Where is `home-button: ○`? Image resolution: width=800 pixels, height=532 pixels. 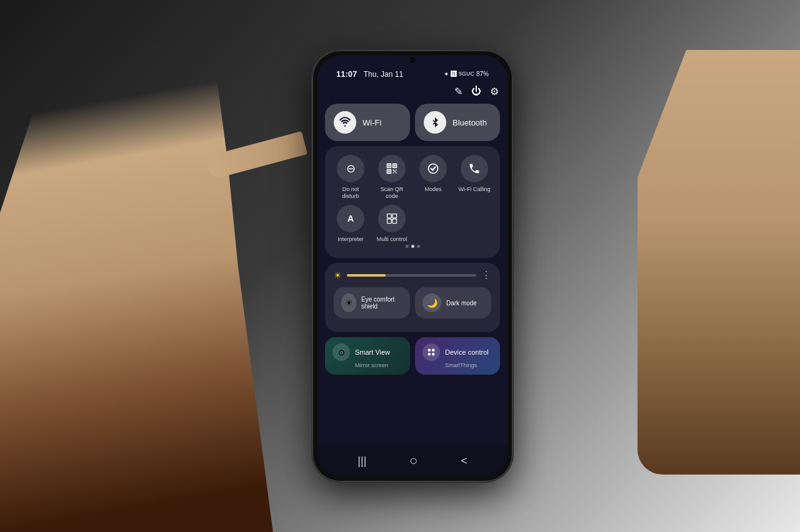 home-button: ○ is located at coordinates (414, 461).